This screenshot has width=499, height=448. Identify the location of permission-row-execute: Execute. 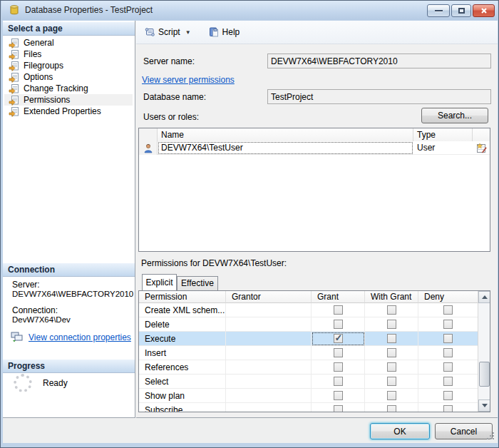
(308, 339).